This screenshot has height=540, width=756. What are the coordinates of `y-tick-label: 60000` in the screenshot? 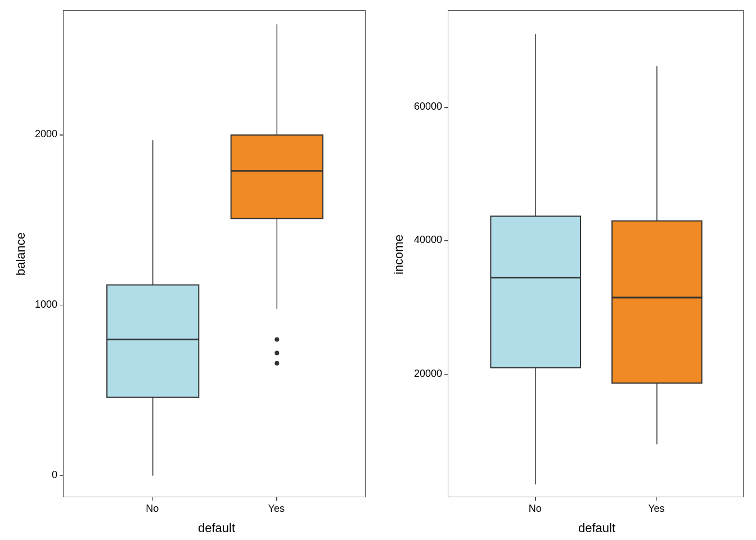 It's located at (420, 107).